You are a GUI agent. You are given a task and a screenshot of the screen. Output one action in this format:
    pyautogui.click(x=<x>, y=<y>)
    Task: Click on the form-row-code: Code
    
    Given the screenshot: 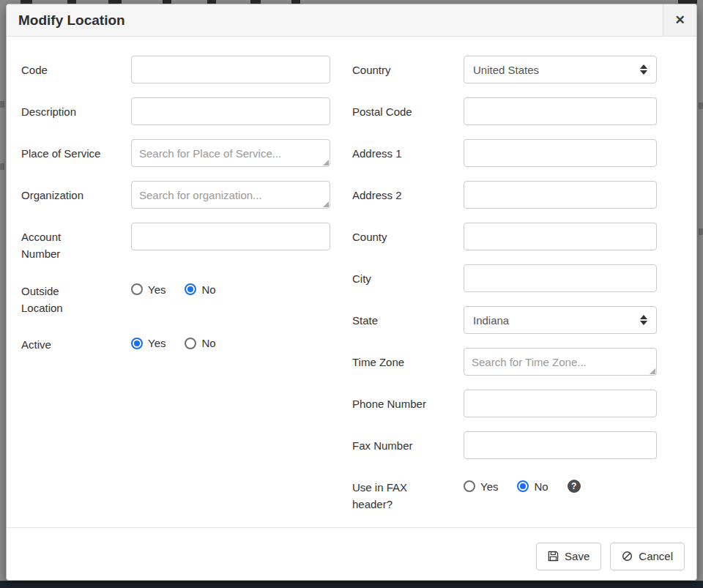 What is the action you would take?
    pyautogui.click(x=176, y=70)
    